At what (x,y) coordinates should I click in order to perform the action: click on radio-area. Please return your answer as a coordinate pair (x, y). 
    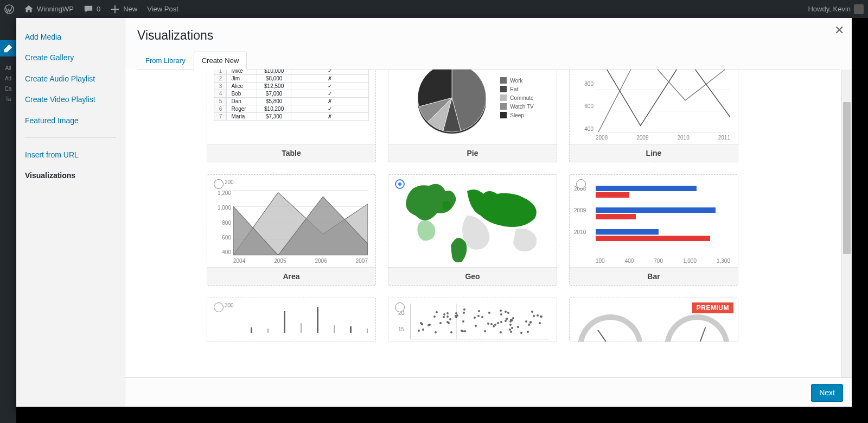
    Looking at the image, I should click on (219, 184).